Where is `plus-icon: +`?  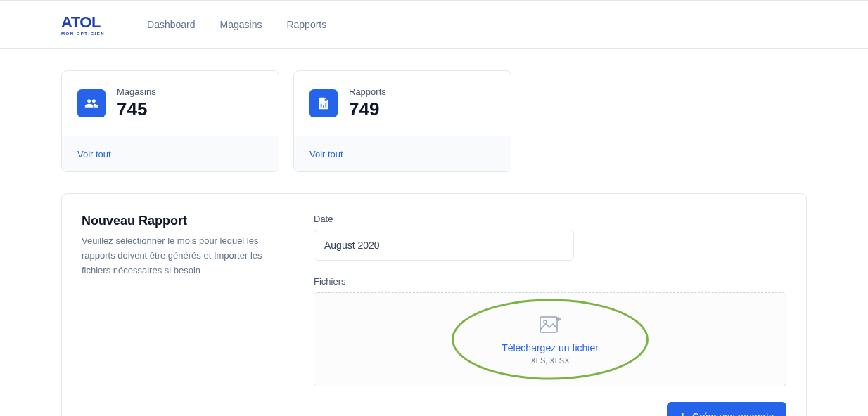
plus-icon: + is located at coordinates (684, 413).